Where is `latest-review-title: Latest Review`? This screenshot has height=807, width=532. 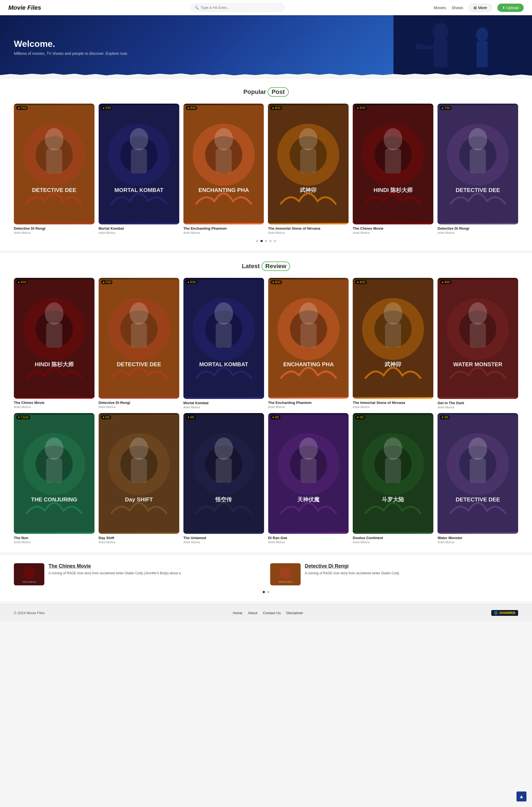 latest-review-title: Latest Review is located at coordinates (266, 266).